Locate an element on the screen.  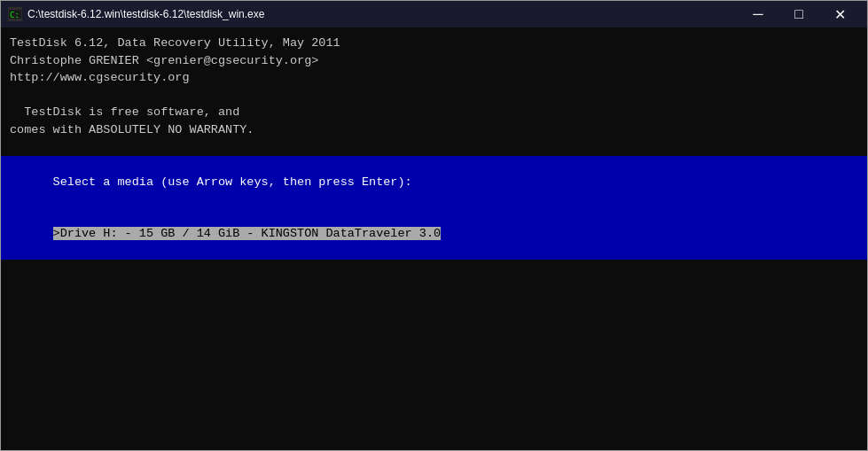
line-3: http://www.cgsecurity.org is located at coordinates (434, 78).